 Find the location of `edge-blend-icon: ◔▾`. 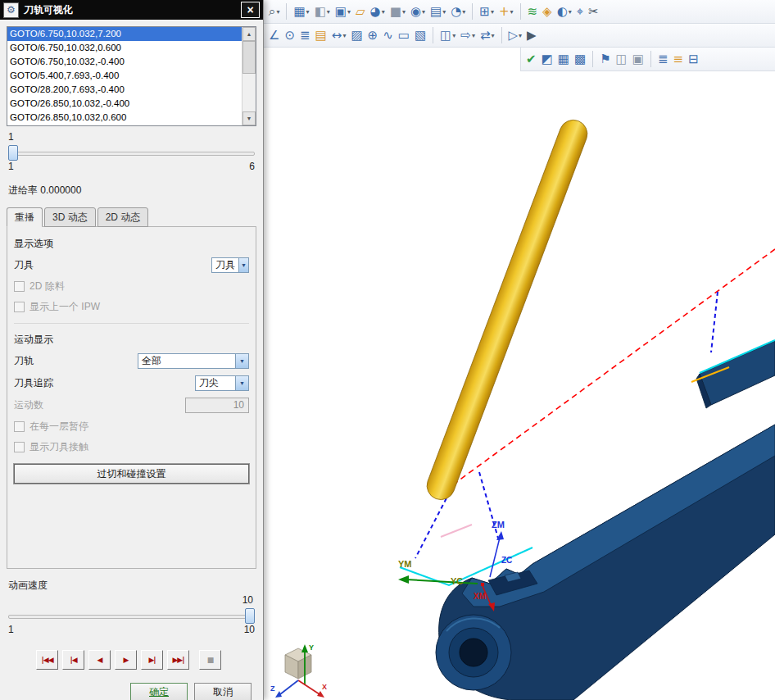

edge-blend-icon: ◔▾ is located at coordinates (458, 11).